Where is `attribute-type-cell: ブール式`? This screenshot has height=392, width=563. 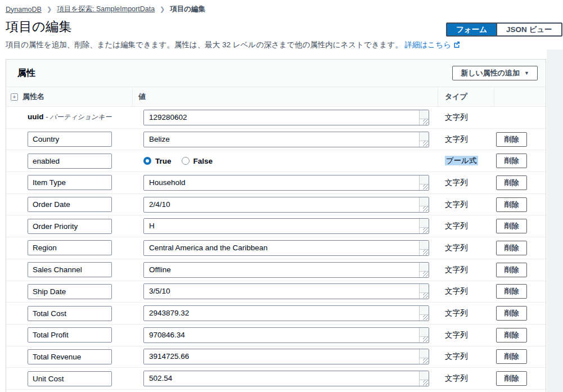 attribute-type-cell: ブール式 is located at coordinates (466, 161).